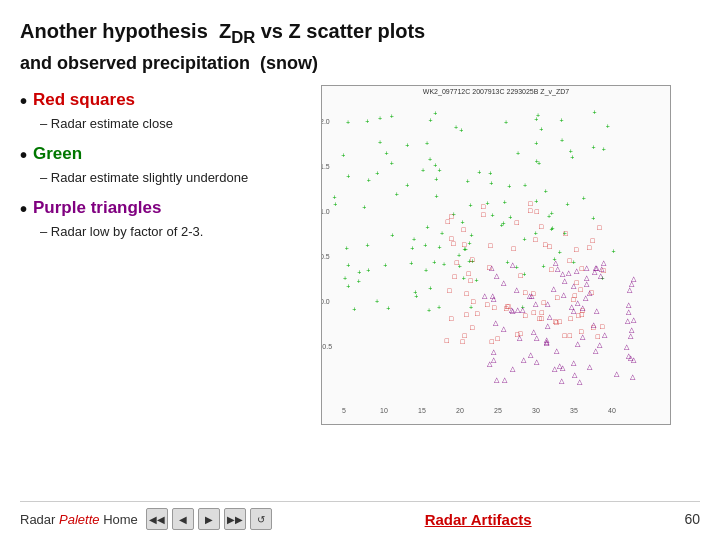  Describe the element at coordinates (261, 519) in the screenshot. I see `nav-home-button: ↺` at that location.